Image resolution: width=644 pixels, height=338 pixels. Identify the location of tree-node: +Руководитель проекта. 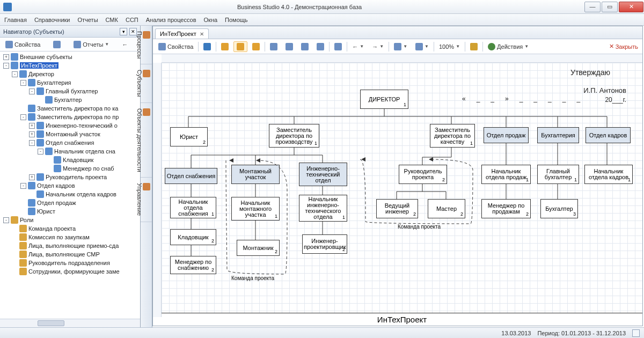
(70, 177).